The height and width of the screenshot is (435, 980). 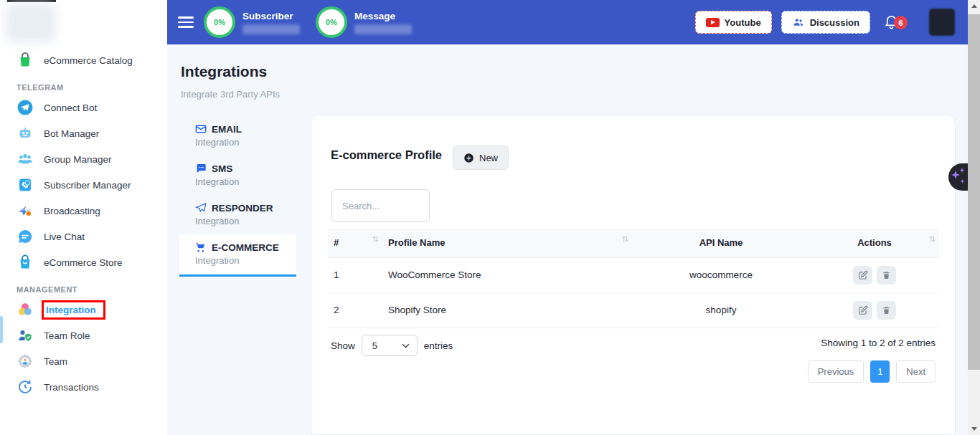 I want to click on color-circles-icon, so click(x=25, y=310).